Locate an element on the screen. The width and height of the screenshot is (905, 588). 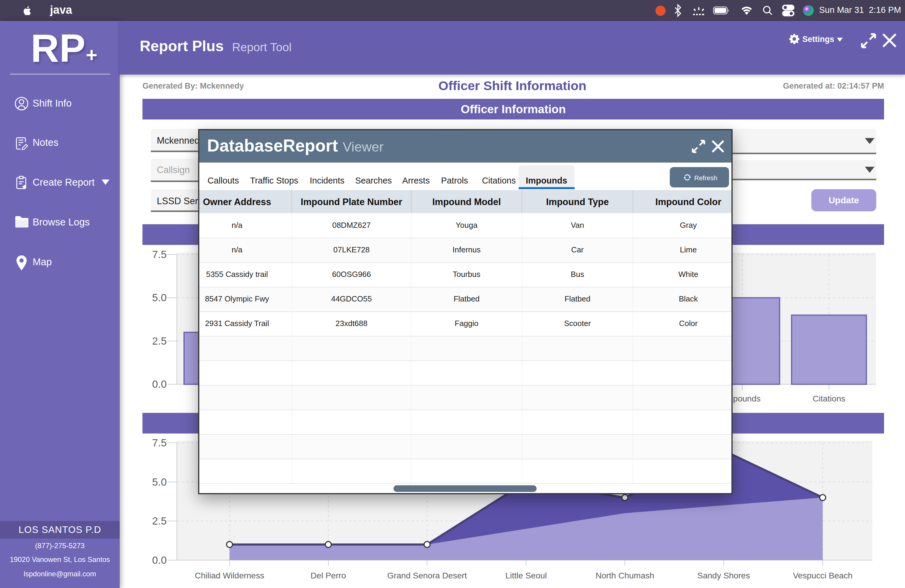
svg-text: Sandy Shores is located at coordinates (724, 576).